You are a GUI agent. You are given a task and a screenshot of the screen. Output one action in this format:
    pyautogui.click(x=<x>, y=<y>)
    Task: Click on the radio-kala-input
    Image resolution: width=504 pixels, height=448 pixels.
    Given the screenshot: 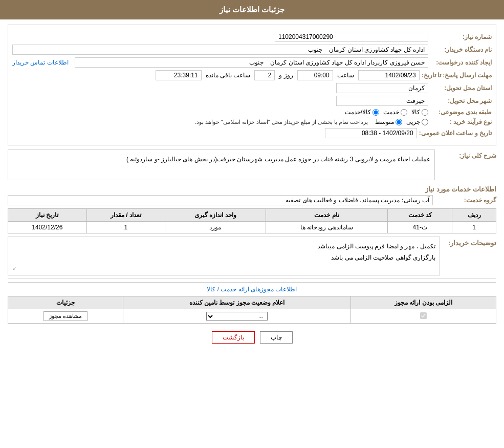 What is the action you would take?
    pyautogui.click(x=425, y=113)
    